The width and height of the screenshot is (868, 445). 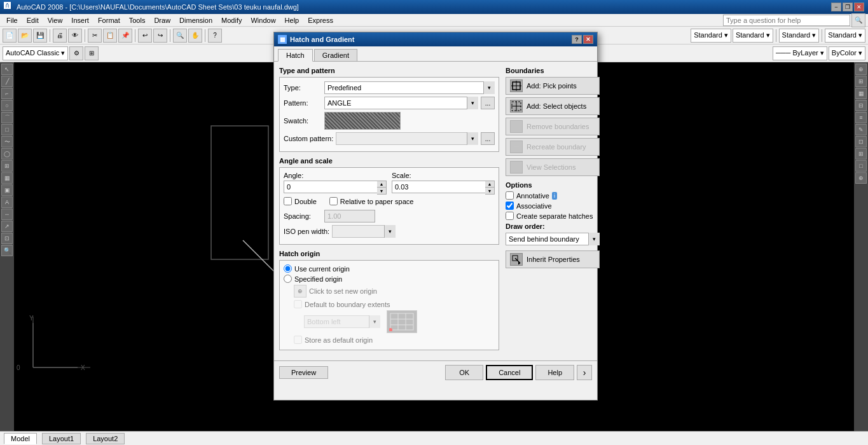 I want to click on tb-undo: ↩, so click(x=145, y=36).